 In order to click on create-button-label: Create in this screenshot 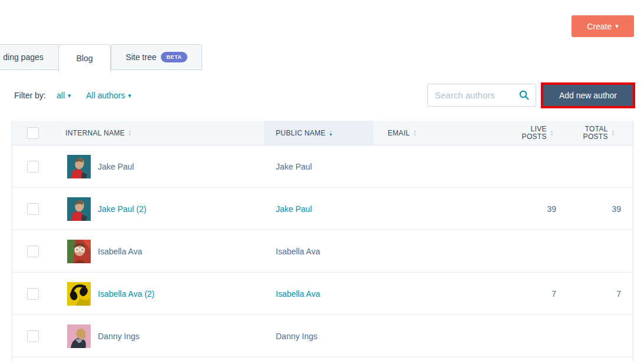, I will do `click(599, 27)`.